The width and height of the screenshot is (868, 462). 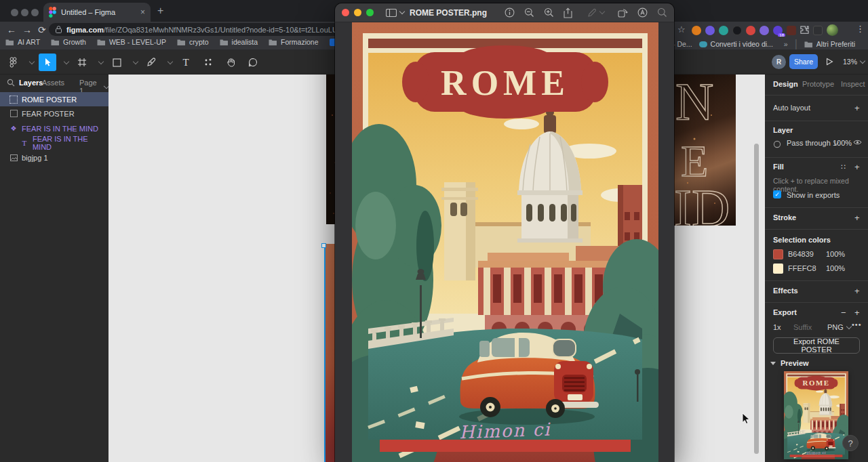 What do you see at coordinates (15, 12) in the screenshot?
I see `window-close-button` at bounding box center [15, 12].